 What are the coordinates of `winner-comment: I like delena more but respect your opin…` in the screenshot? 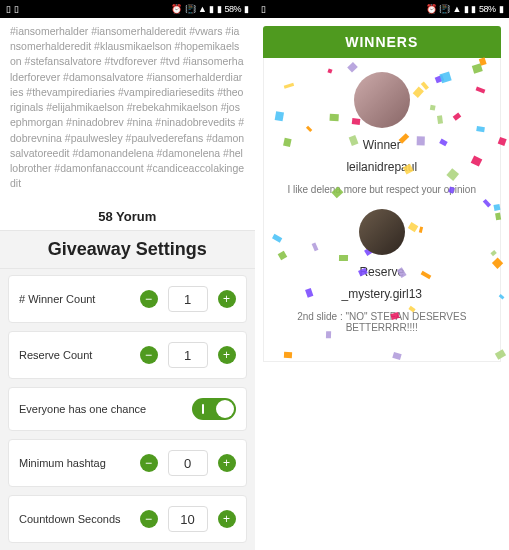 It's located at (382, 190).